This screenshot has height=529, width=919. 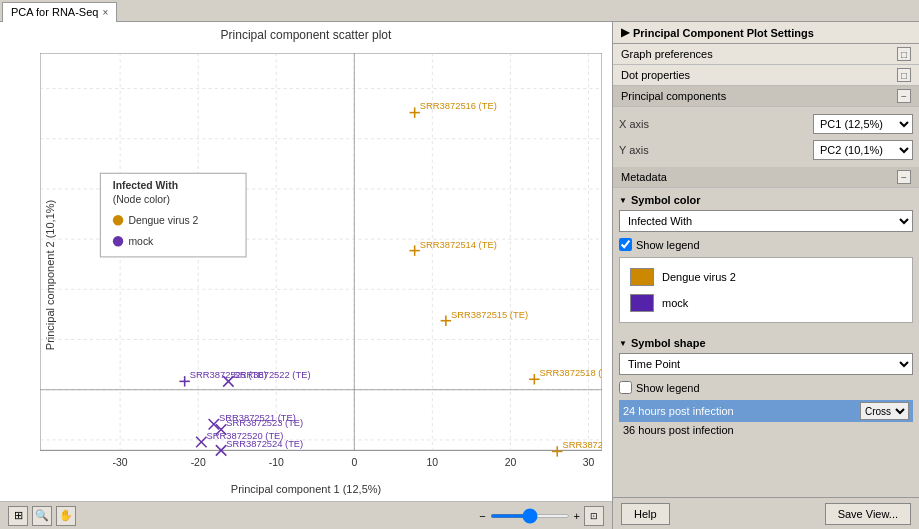 What do you see at coordinates (766, 344) in the screenshot?
I see `symbol-shape-header: ▼ Symbol shape` at bounding box center [766, 344].